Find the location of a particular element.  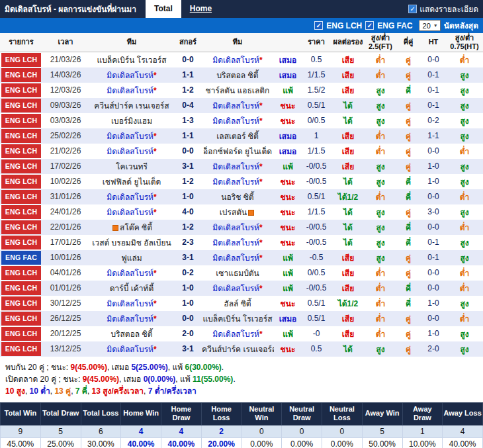

table-row: ENG LCH17/01/26เวสต์ บรอมมิช อัลเบียน2-3… is located at coordinates (242, 242).